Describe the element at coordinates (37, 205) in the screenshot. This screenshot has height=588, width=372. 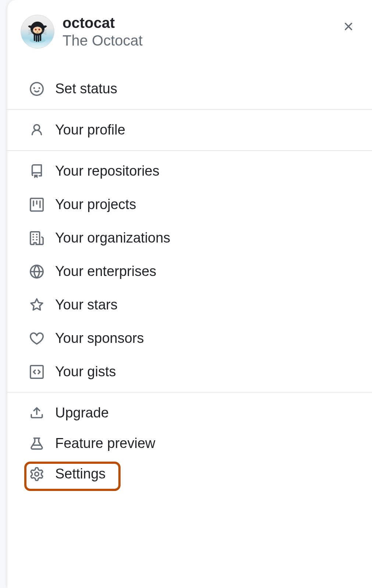
I see `project-icon` at that location.